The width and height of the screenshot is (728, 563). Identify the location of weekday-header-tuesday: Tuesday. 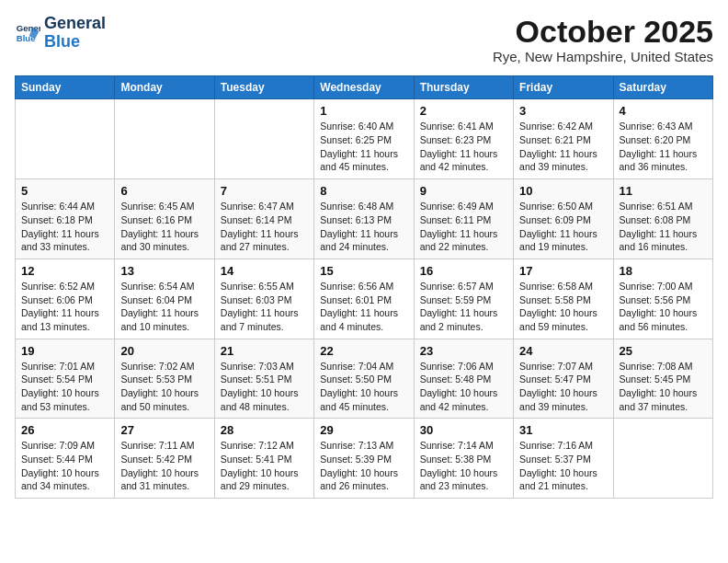
(264, 88).